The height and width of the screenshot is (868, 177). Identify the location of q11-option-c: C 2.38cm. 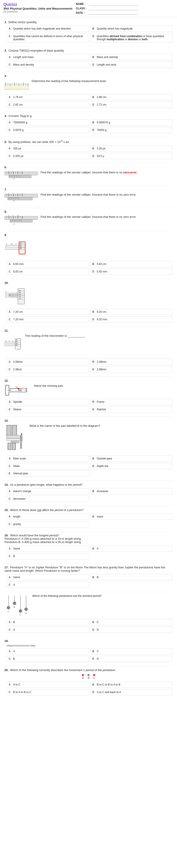
(48, 369).